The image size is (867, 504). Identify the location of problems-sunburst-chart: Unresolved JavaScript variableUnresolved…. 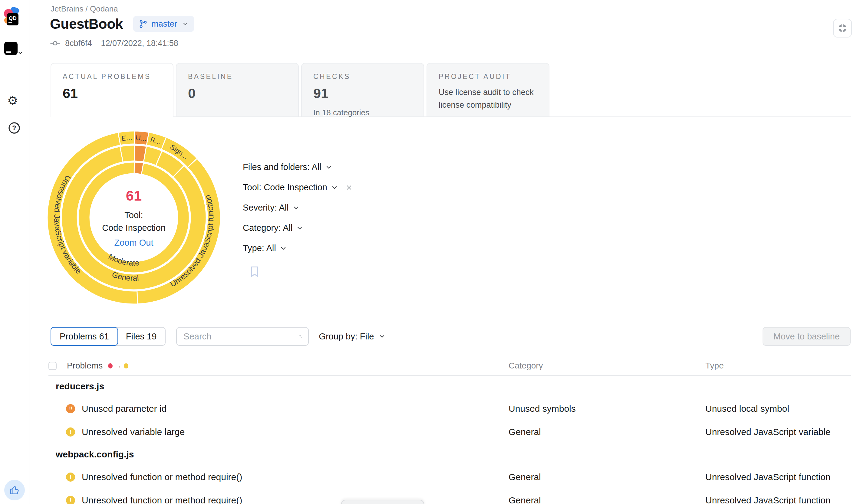
(134, 217).